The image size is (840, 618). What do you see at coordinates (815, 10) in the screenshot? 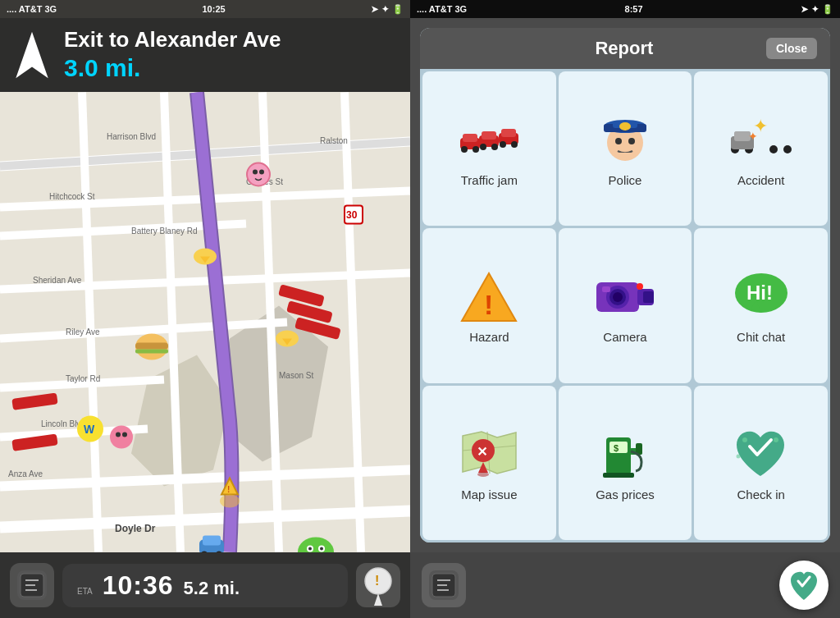
I see `bluetooth-icon-right: ✦` at bounding box center [815, 10].